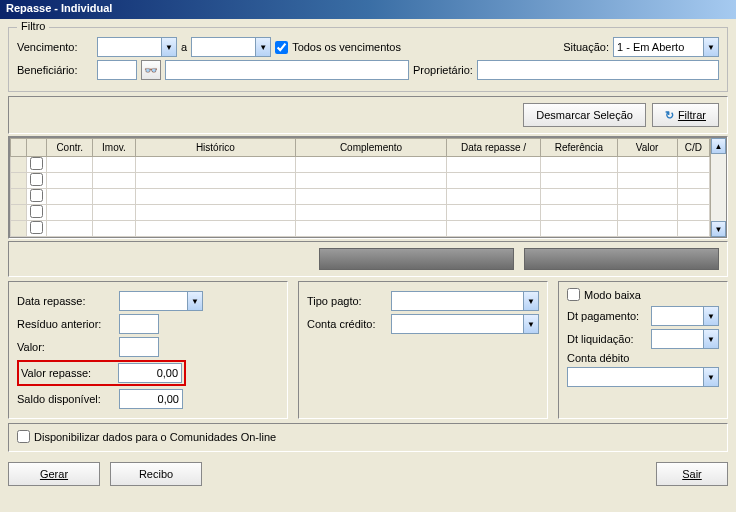 Image resolution: width=736 pixels, height=512 pixels. Describe the element at coordinates (643, 377) in the screenshot. I see `conta-debito-combo: ▼` at that location.